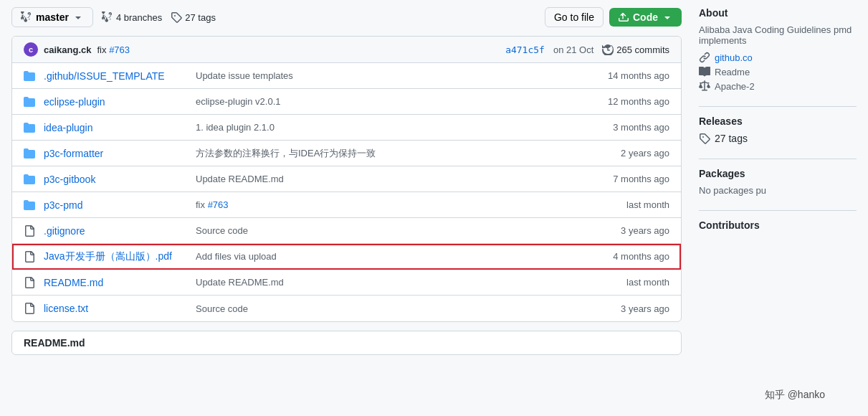 Image resolution: width=868 pixels, height=416 pixels. Describe the element at coordinates (574, 17) in the screenshot. I see `go-to-file-button: Go to file` at that location.